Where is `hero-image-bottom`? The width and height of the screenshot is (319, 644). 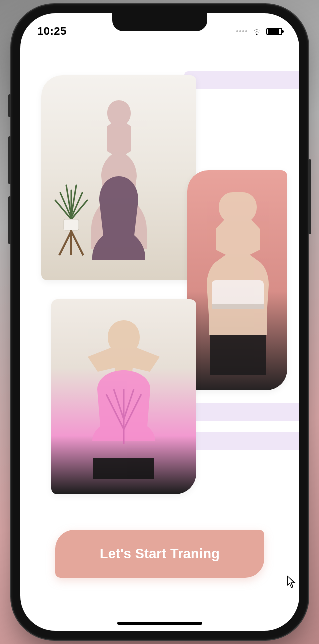
hero-image-bottom is located at coordinates (124, 397).